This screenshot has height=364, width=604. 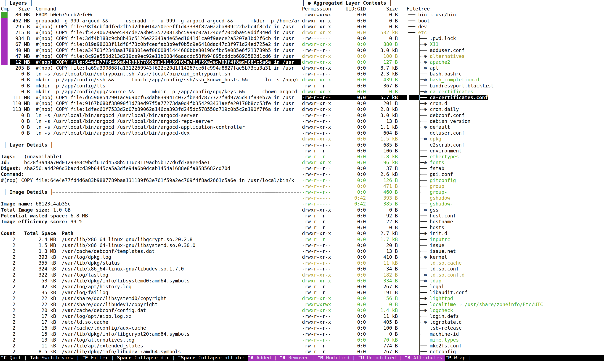 I want to click on file-table-row: 2 15 kB /var/lib/dpkg/info/libgcrypt20:a…, so click(x=151, y=334).